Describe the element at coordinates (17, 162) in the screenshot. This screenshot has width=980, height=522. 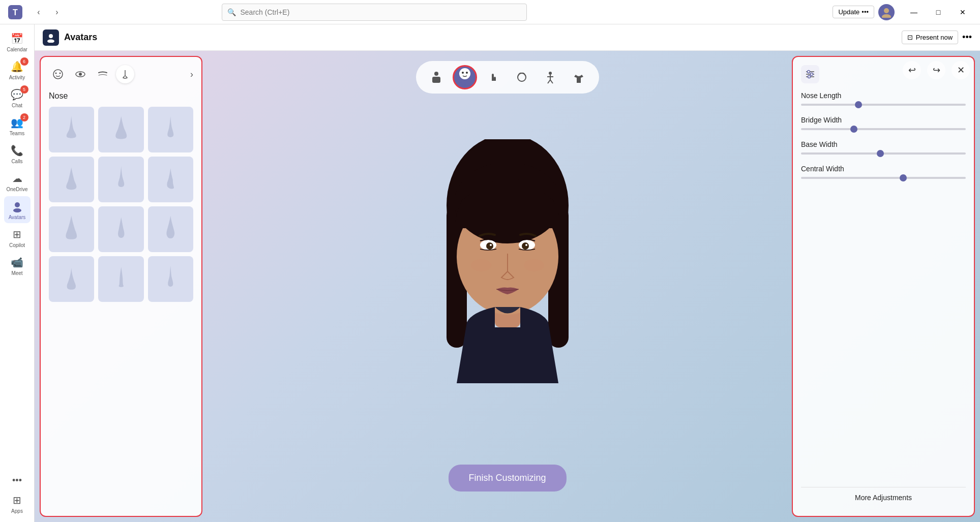
I see `sidebar-label-calls: Calls` at that location.